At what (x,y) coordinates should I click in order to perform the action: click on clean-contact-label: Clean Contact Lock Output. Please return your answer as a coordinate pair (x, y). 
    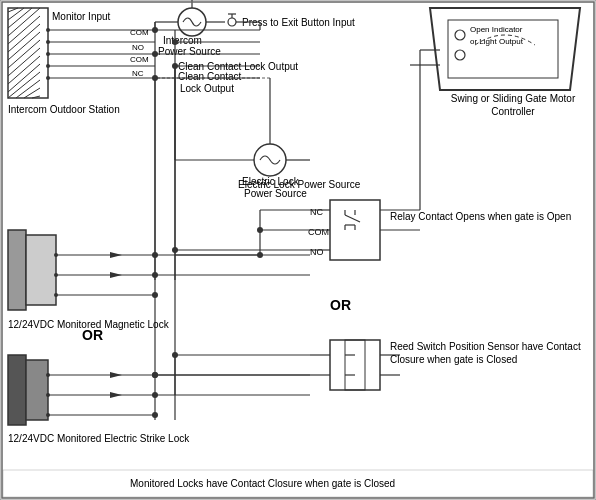
    Looking at the image, I should click on (238, 66).